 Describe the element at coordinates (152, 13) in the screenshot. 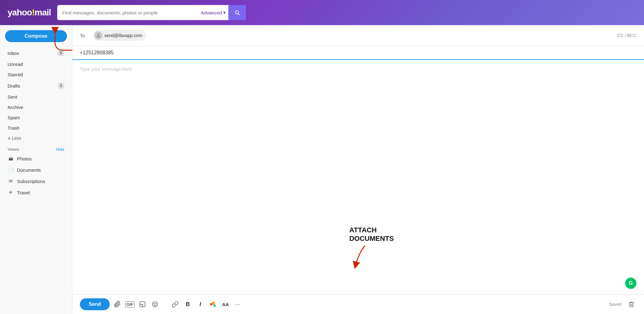

I see `search-bar: Advanced ▾` at that location.